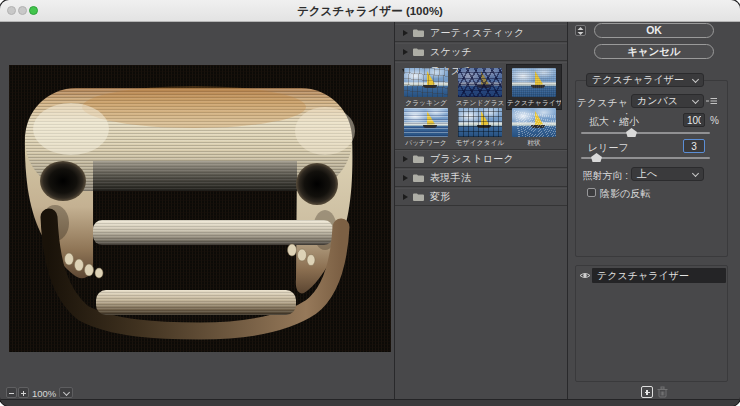 This screenshot has width=740, height=406. What do you see at coordinates (647, 392) in the screenshot?
I see `new-effect-layer-button` at bounding box center [647, 392].